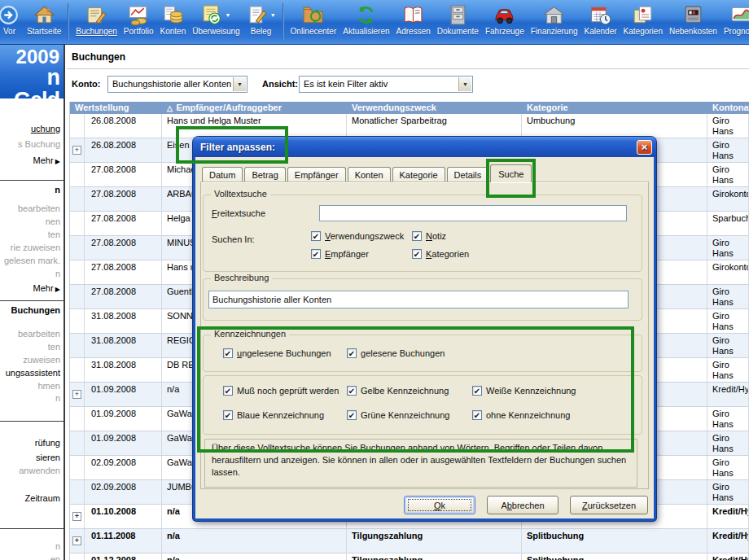 This screenshot has height=560, width=749. Describe the element at coordinates (173, 20) in the screenshot. I see `toolbar-item-konten: Konten` at that location.